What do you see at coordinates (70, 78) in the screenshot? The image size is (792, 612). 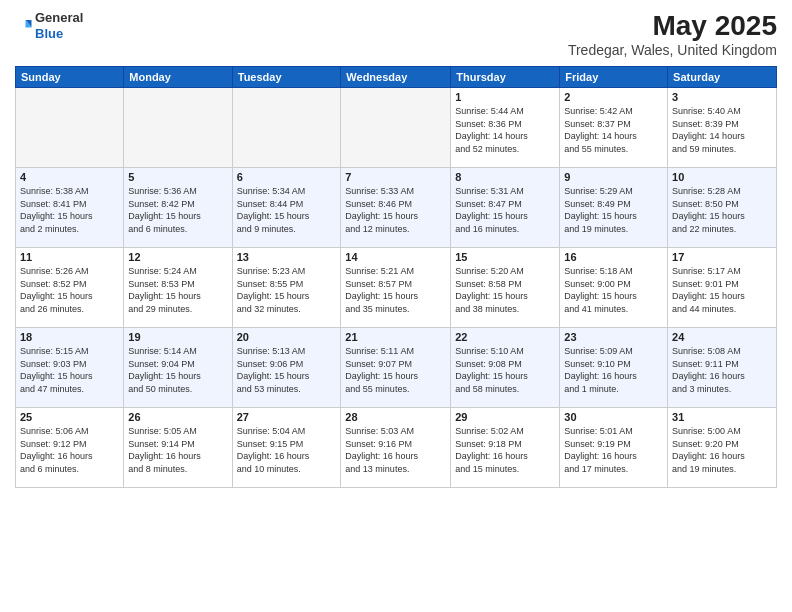 I see `col-sunday: Sunday` at bounding box center [70, 78].